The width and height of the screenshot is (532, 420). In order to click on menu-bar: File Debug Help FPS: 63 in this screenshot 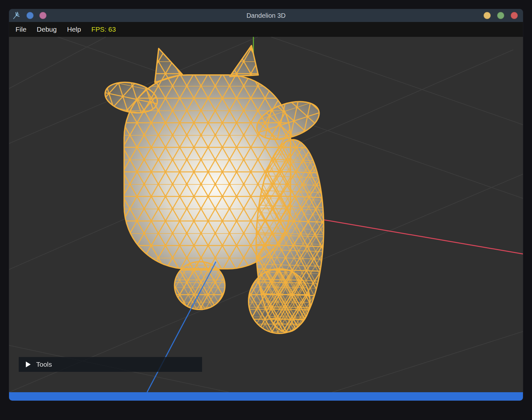, I will do `click(266, 29)`.